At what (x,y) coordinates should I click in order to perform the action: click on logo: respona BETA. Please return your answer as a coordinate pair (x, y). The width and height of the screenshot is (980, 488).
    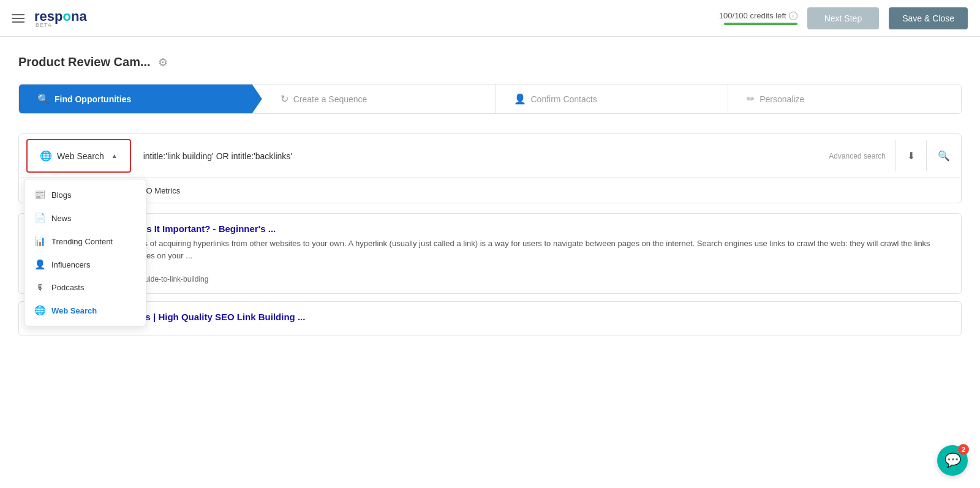
    Looking at the image, I should click on (61, 18).